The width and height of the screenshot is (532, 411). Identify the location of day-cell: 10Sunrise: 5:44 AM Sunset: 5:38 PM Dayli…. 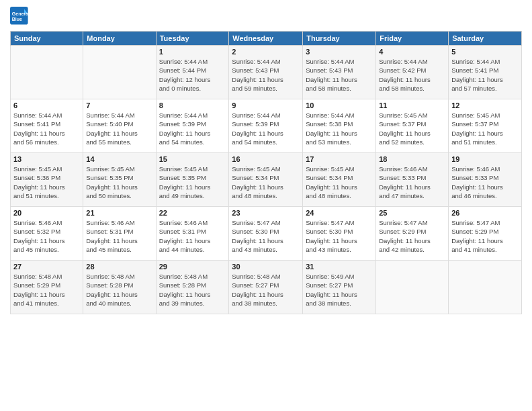
(340, 126).